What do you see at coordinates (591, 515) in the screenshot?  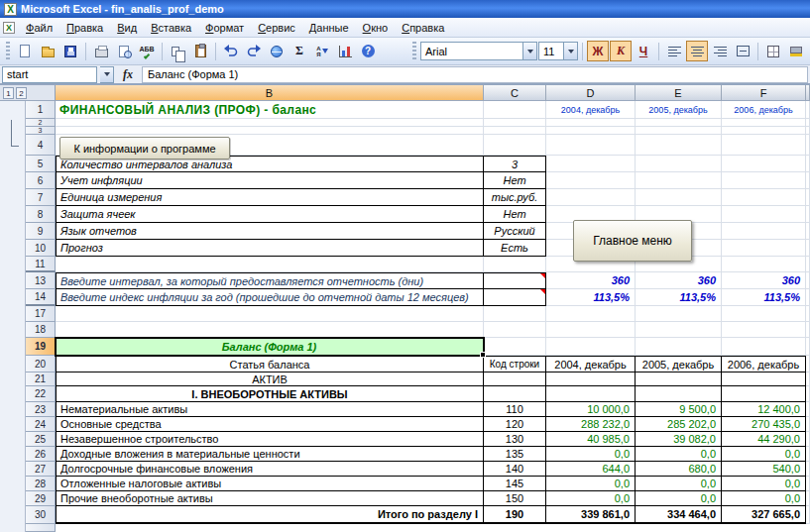 I see `cell-D30-total-value: 339 861,0` at bounding box center [591, 515].